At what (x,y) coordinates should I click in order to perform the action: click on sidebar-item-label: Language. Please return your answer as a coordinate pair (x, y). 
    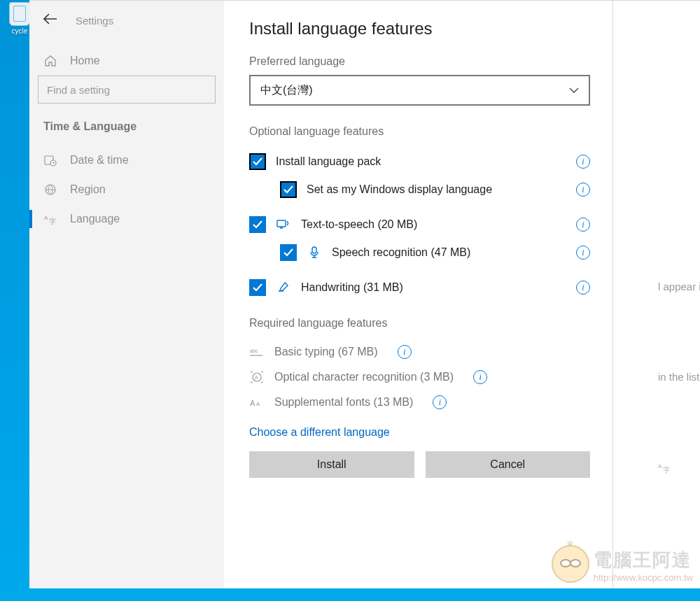
    Looking at the image, I should click on (95, 219).